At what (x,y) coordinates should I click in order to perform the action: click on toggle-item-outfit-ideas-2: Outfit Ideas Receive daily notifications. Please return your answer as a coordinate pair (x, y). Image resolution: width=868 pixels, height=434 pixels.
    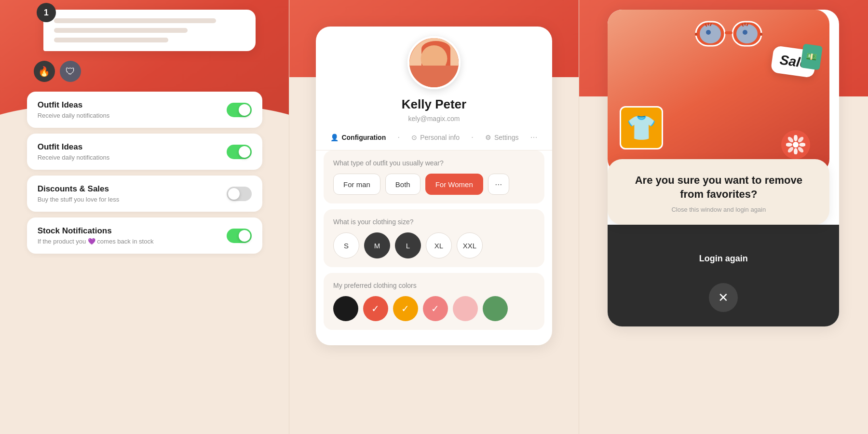
    Looking at the image, I should click on (145, 151).